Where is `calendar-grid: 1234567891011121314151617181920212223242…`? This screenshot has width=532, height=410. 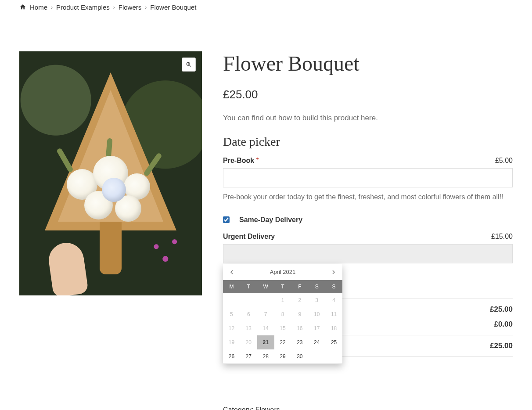
calendar-grid: 1234567891011121314151617181920212223242… is located at coordinates (283, 328).